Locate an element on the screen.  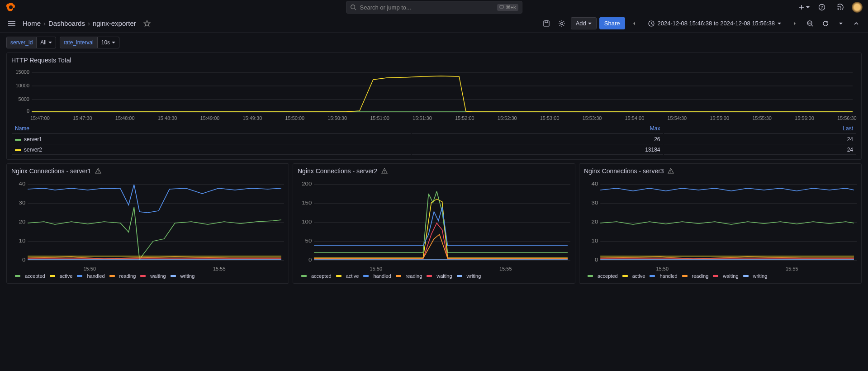
legend-row: server21318424 is located at coordinates (434, 150).